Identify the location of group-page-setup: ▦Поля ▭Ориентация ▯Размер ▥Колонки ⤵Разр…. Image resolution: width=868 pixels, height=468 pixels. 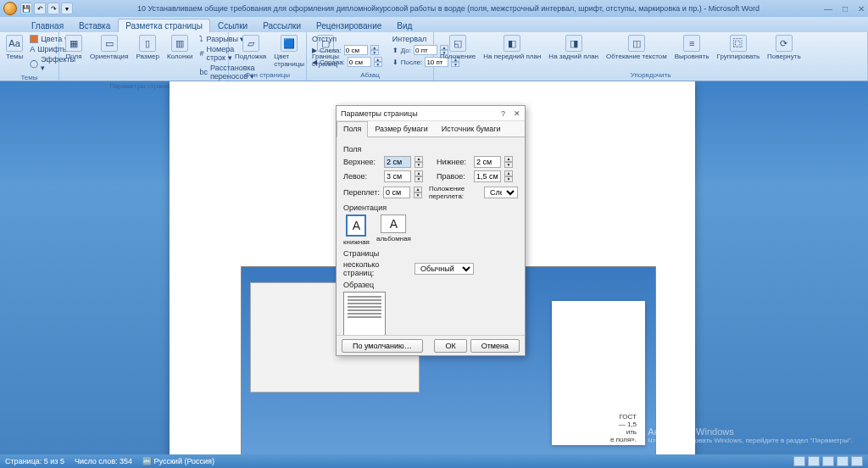
(144, 56).